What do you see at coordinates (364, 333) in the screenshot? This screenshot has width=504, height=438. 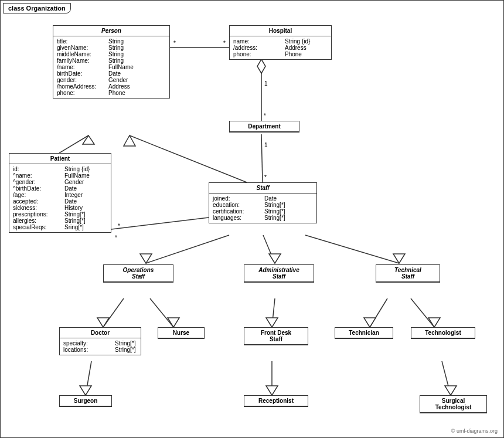 I see `class-technician: Technician` at bounding box center [364, 333].